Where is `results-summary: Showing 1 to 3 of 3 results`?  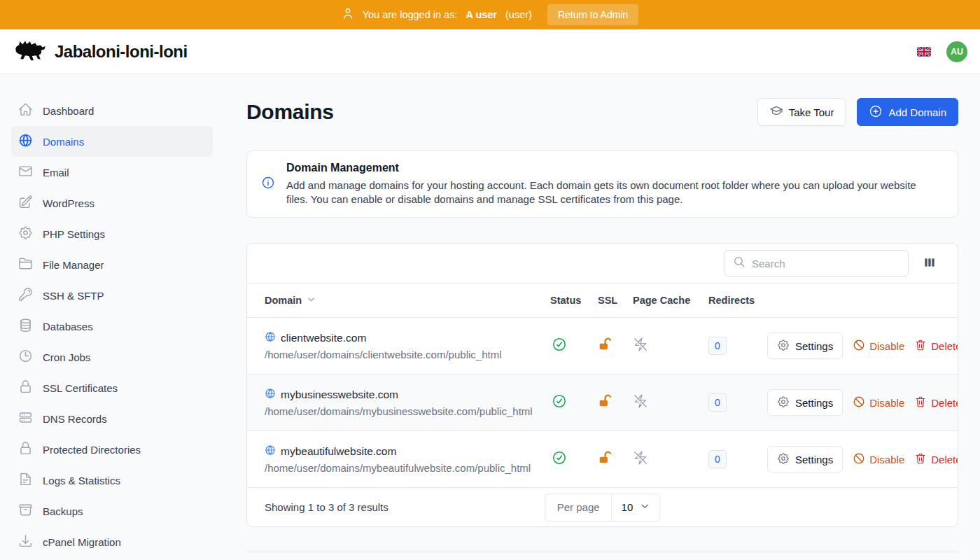
results-summary: Showing 1 to 3 of 3 results is located at coordinates (326, 507).